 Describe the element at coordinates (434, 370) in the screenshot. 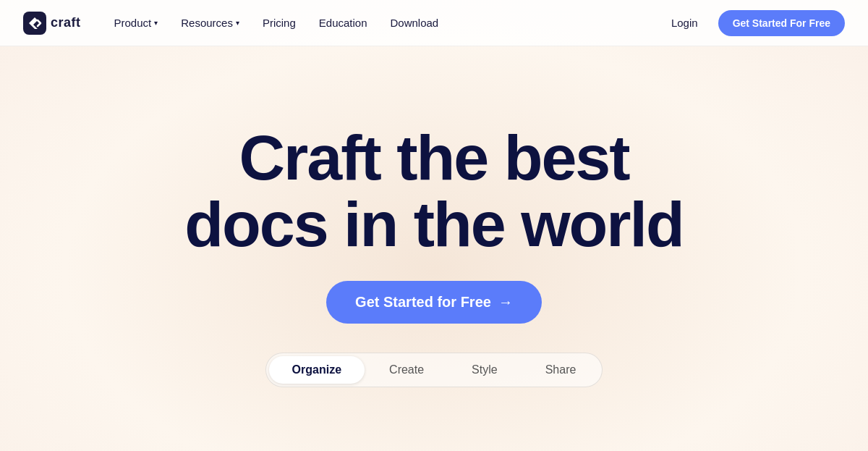

I see `hero-tabs: Organize Create Style Share` at that location.